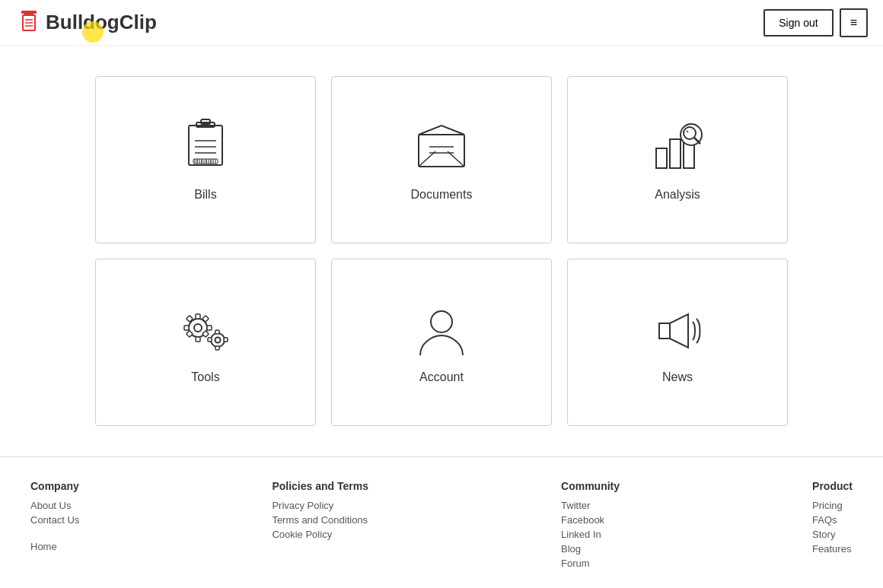 The image size is (883, 588). What do you see at coordinates (677, 331) in the screenshot?
I see `news-icon` at bounding box center [677, 331].